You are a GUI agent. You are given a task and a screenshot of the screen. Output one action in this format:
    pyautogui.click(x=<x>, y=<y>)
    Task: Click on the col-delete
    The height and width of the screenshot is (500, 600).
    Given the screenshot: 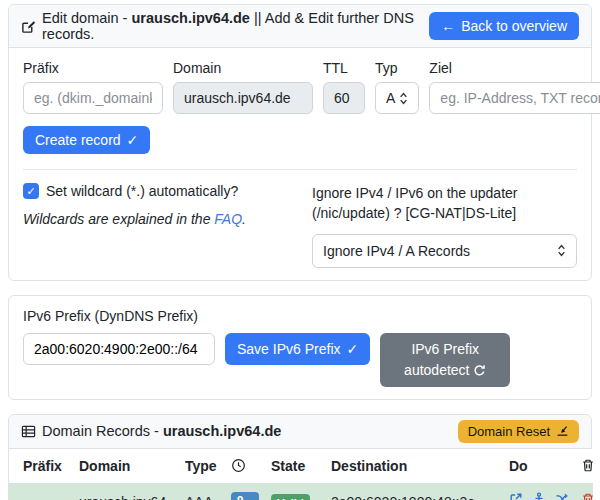 What is the action you would take?
    pyautogui.click(x=584, y=466)
    